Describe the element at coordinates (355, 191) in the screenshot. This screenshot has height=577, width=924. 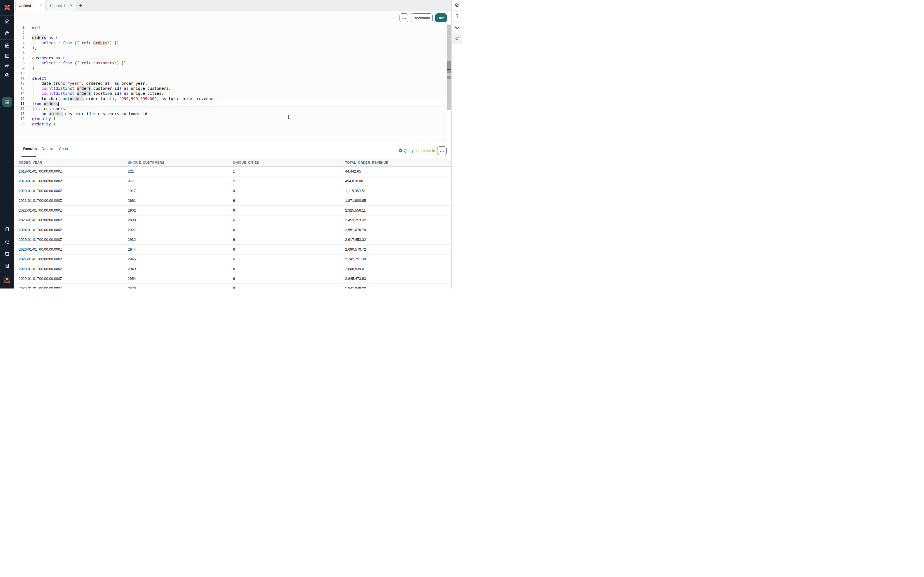
I see `cell: 1,115,869.51` at that location.